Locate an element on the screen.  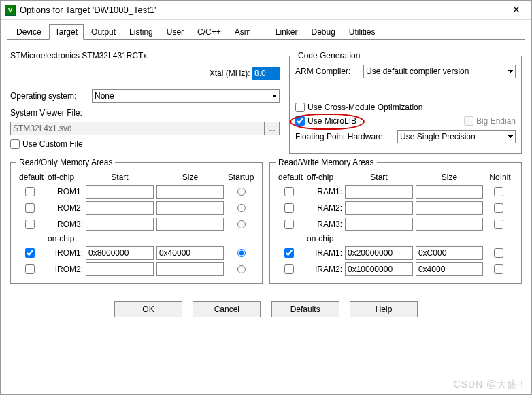
irom2-startup is located at coordinates (242, 269).